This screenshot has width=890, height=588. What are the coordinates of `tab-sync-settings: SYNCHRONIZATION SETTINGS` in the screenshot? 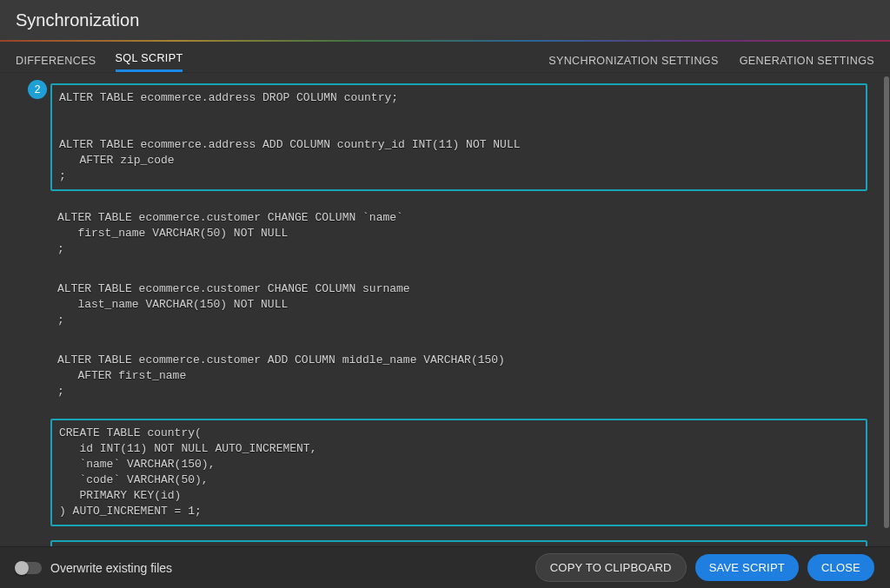 It's located at (634, 60).